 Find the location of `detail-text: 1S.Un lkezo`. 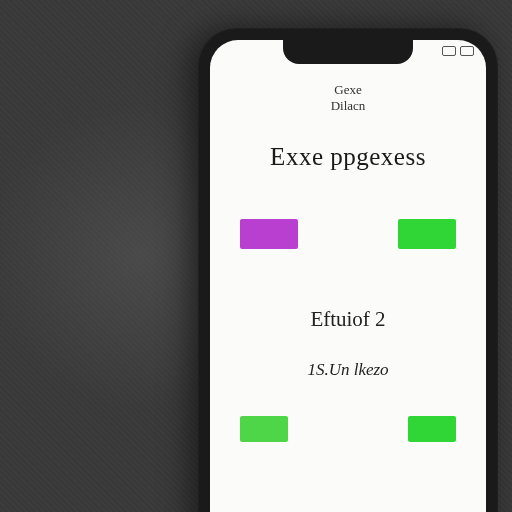

detail-text: 1S.Un lkezo is located at coordinates (348, 370).